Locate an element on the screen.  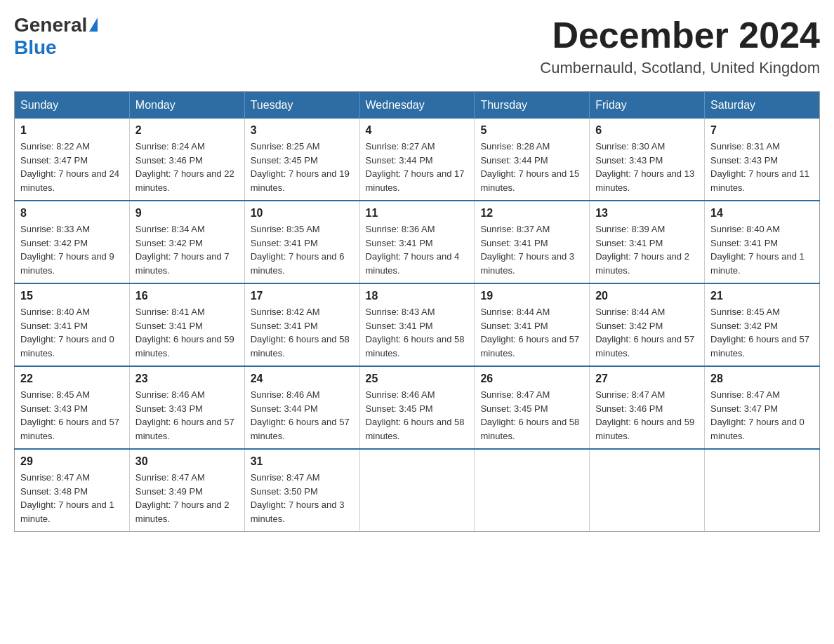
day-number: 15 is located at coordinates (72, 296).